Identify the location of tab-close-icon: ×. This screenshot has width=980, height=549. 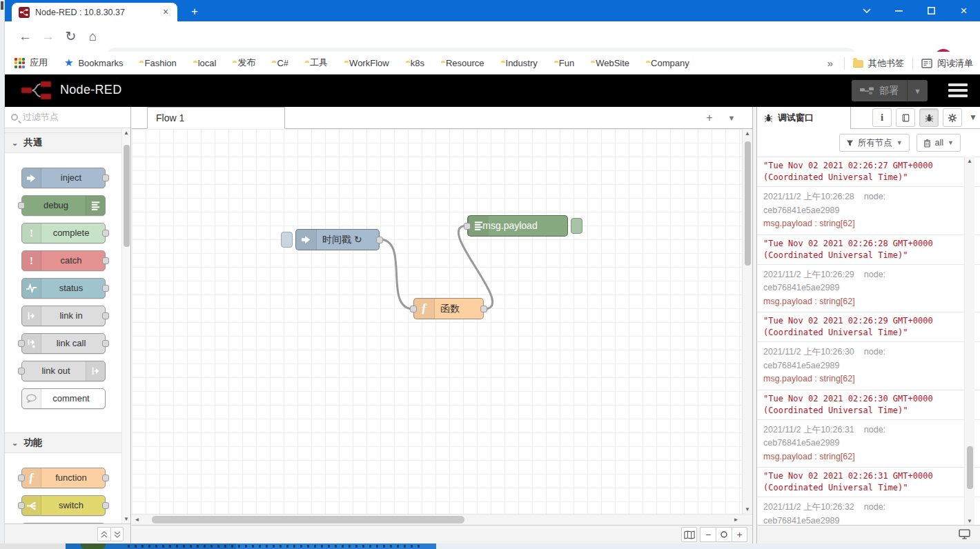
(166, 12).